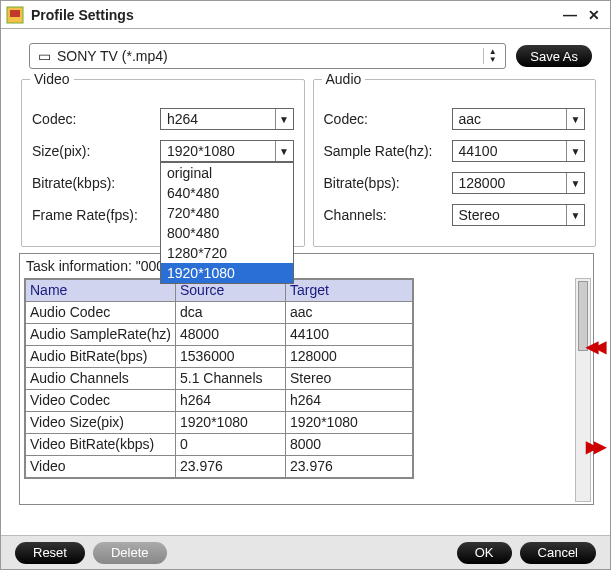 The width and height of the screenshot is (611, 570). Describe the element at coordinates (218, 119) in the screenshot. I see `video-codec-value: h264` at that location.